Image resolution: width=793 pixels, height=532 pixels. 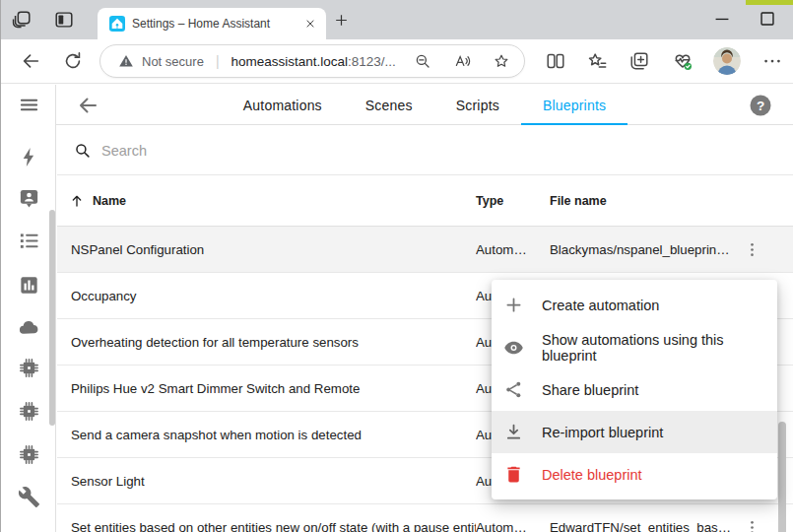 I want to click on import-icon, so click(x=514, y=432).